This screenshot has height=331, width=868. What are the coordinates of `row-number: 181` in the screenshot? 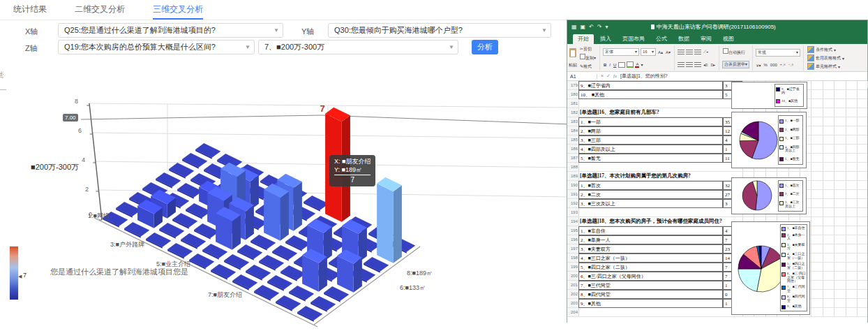 It's located at (574, 103).